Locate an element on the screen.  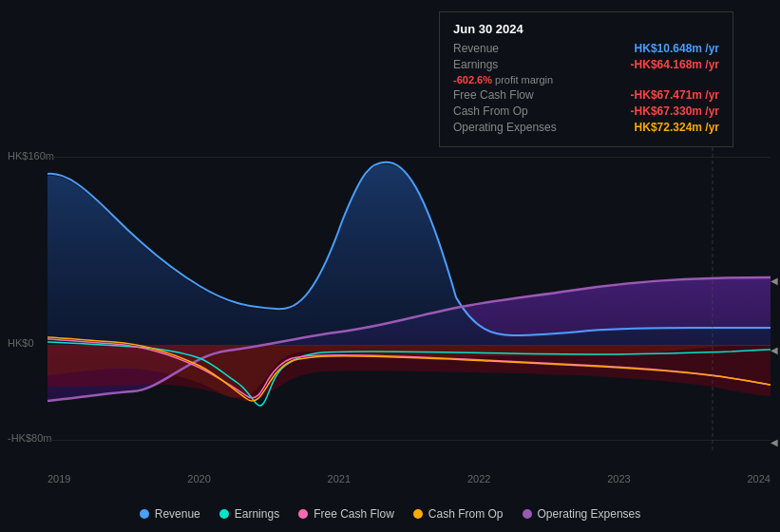
chart-legend: Revenue Earnings Free Cash Flow Cash Fro… is located at coordinates (390, 514).